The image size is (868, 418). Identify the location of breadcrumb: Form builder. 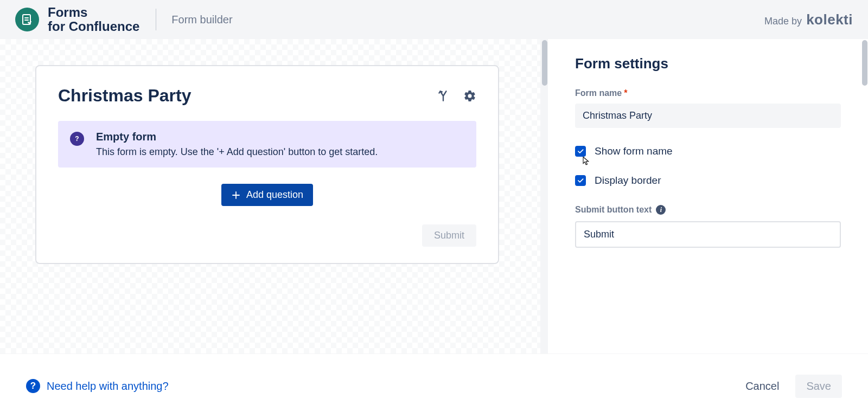
(202, 20).